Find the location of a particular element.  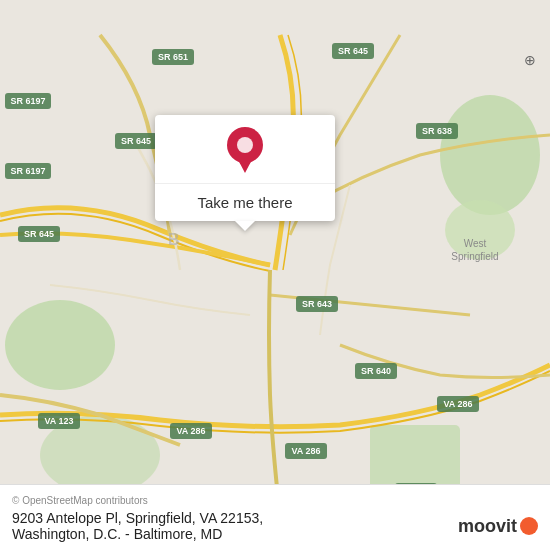

address-text: 9203 Antelope Pl, Springfield, VA 22153,… is located at coordinates (138, 526).